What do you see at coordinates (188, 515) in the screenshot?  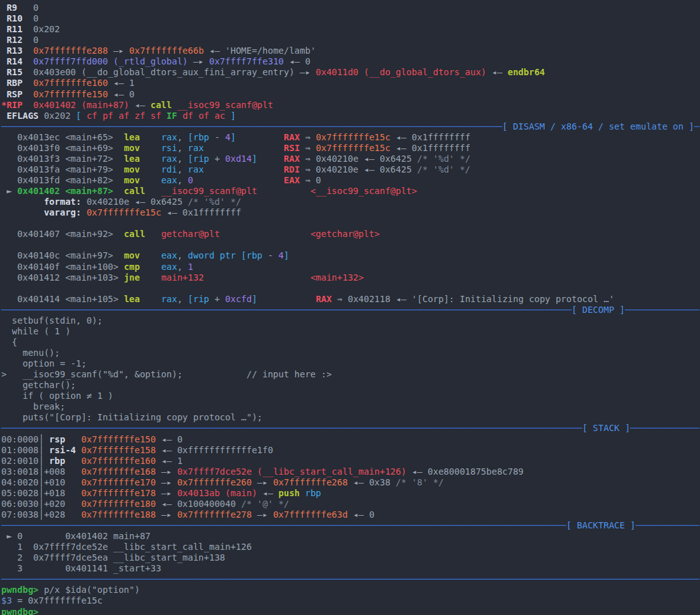 I see `stack-row: 07:0038│+028 0x7fffffffe188 —▸ 0x7ffffff…` at bounding box center [188, 515].